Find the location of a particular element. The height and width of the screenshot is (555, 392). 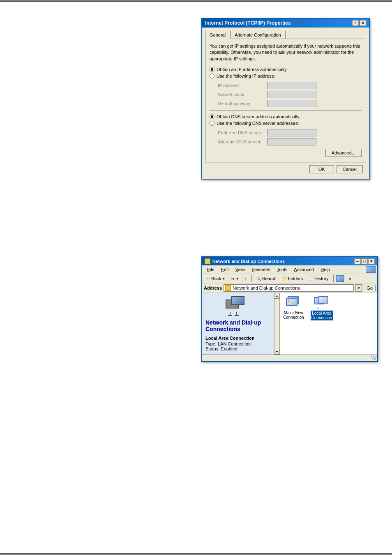

forward-arrow-icon: ⇒ is located at coordinates (233, 279).